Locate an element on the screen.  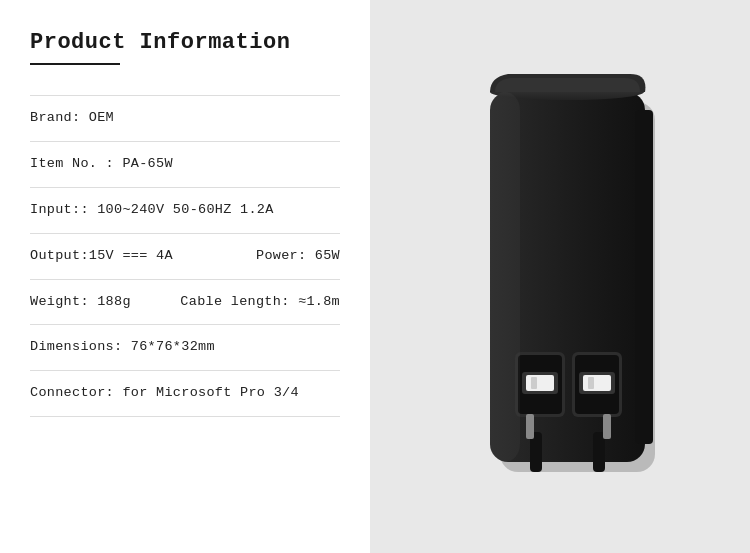
spec-output-power: Output:15V === 4A Power: 65W is located at coordinates (185, 257).